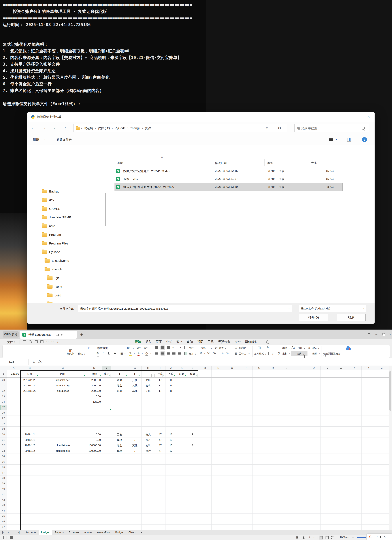  Describe the element at coordinates (314, 317) in the screenshot. I see `open-button: 打开(O)` at that location.